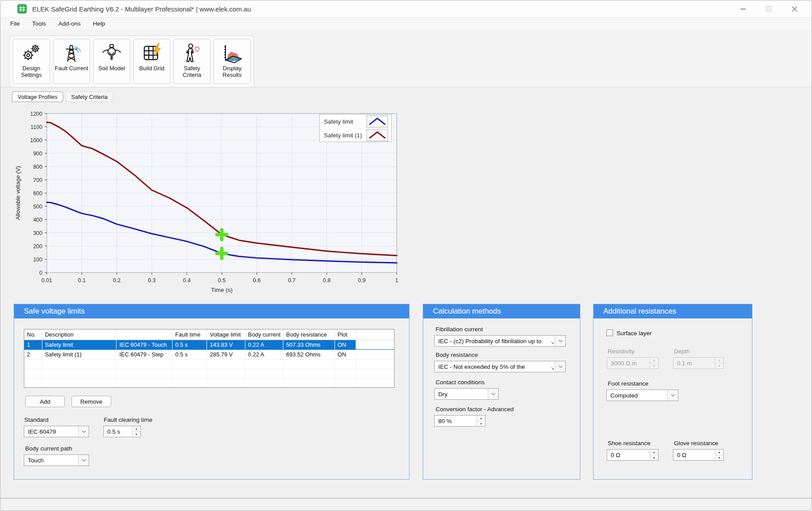 The width and height of the screenshot is (812, 511). What do you see at coordinates (112, 61) in the screenshot?
I see `soil-model-button: Soil Model` at bounding box center [112, 61].